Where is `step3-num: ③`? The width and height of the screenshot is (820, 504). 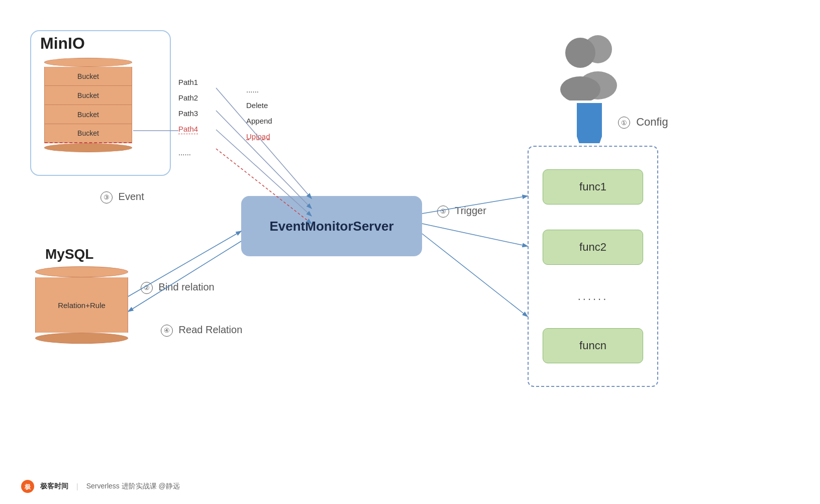 step3-num: ③ is located at coordinates (107, 197).